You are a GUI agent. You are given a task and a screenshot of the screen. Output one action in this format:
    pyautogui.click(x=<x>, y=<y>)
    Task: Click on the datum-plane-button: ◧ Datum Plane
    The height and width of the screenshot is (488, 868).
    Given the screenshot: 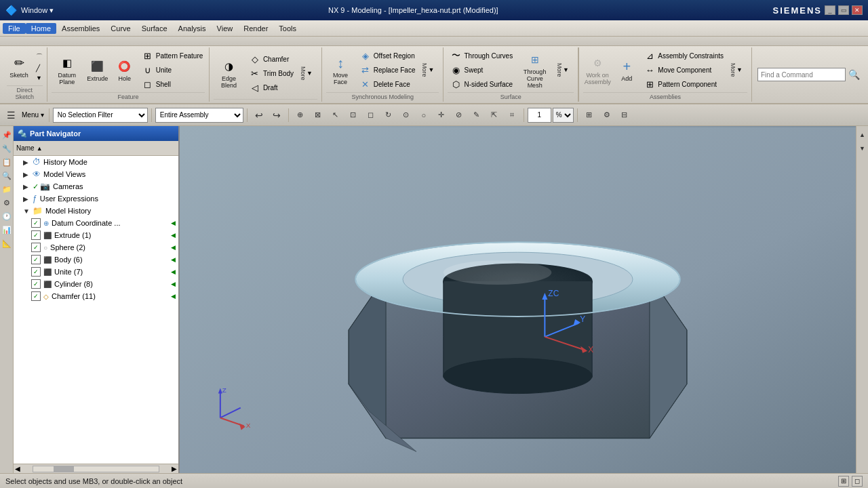 What is the action you would take?
    pyautogui.click(x=67, y=70)
    